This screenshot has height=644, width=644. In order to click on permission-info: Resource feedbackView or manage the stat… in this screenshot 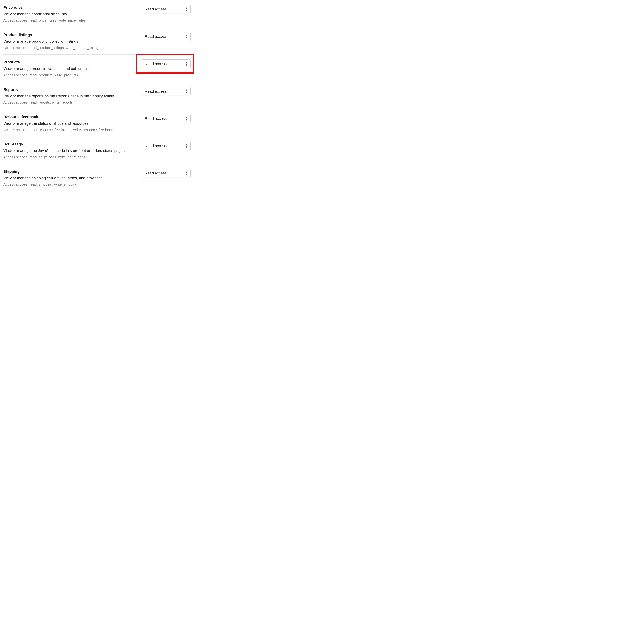, I will do `click(73, 123)`.